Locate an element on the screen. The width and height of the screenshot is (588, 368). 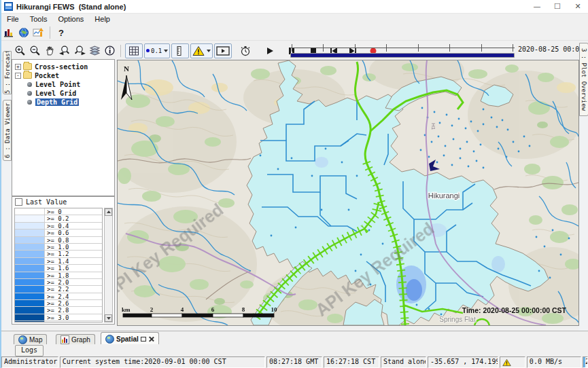
tab-graph-label: Graph is located at coordinates (81, 339).